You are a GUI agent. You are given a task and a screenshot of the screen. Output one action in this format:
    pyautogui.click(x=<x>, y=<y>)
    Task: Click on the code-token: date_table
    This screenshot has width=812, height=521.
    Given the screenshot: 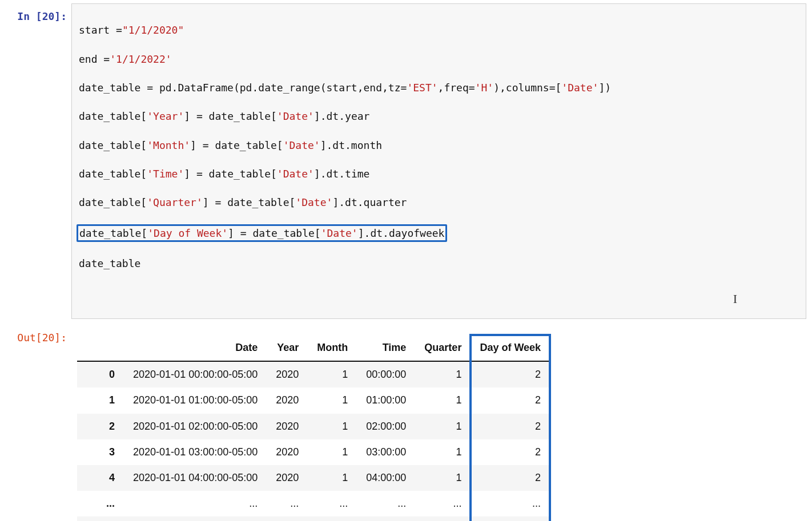 What is the action you would take?
    pyautogui.click(x=110, y=264)
    